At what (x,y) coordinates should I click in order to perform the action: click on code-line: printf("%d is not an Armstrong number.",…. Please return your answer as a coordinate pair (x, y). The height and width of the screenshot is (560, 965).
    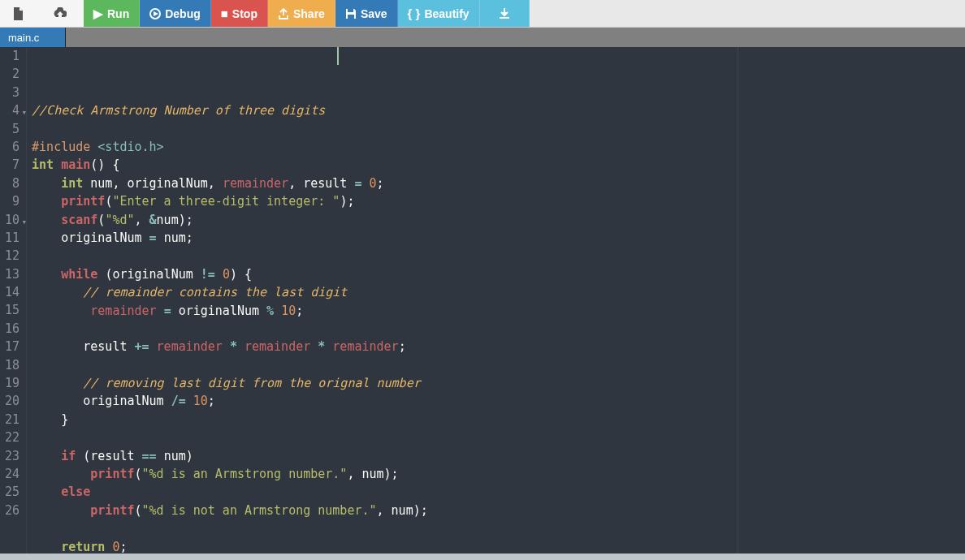
    Looking at the image, I should click on (495, 510).